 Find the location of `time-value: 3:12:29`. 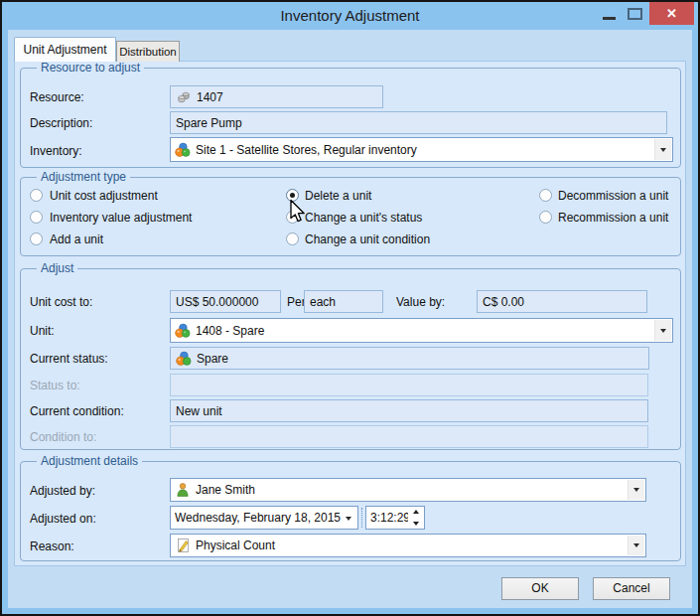

time-value: 3:12:29 is located at coordinates (389, 518).